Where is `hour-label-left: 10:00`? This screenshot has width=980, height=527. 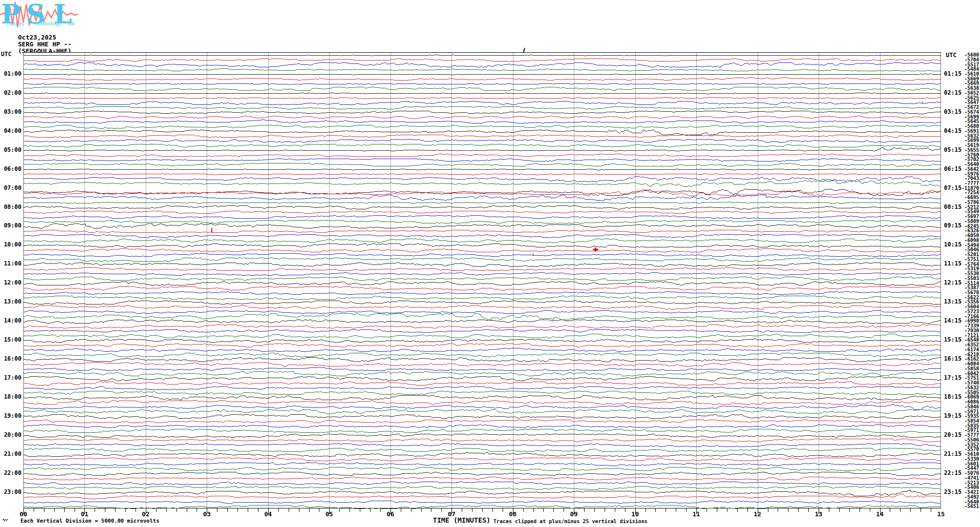
hour-label-left: 10:00 is located at coordinates (11, 245).